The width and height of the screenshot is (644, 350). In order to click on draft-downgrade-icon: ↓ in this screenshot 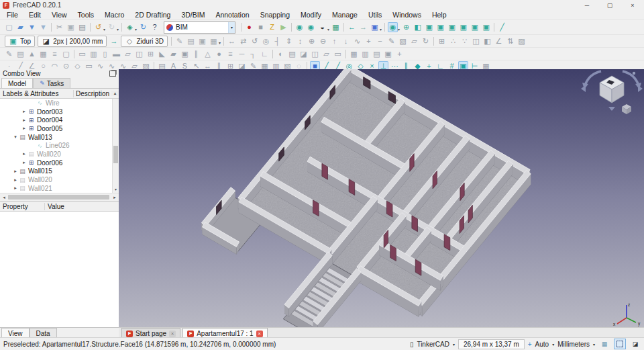, I will do `click(346, 42)`.